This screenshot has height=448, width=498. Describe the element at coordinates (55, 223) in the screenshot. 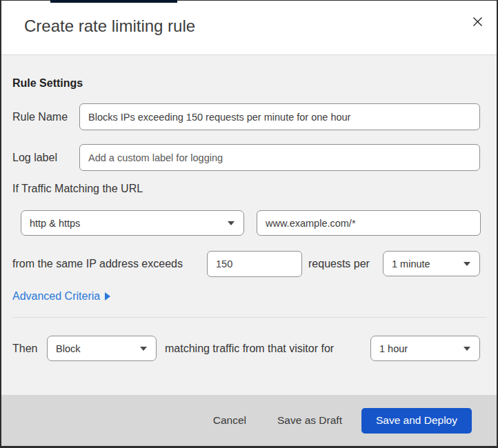

I see `scheme-select-value: http & https` at that location.